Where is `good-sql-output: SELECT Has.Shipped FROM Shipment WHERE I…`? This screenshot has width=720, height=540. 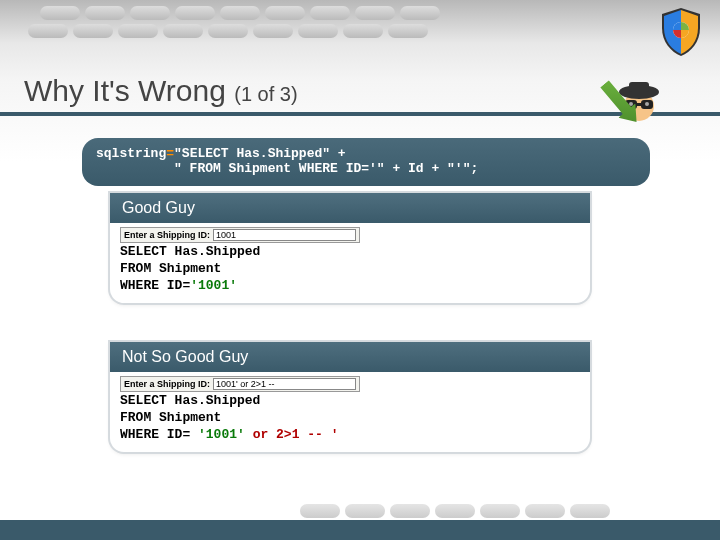 good-sql-output: SELECT Has.Shipped FROM Shipment WHERE I… is located at coordinates (350, 270).